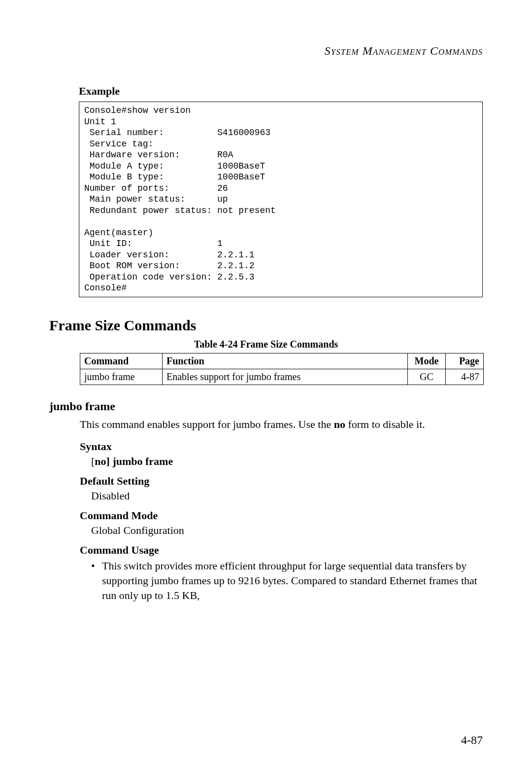  I want to click on td-command: jumbo frame, so click(121, 377).